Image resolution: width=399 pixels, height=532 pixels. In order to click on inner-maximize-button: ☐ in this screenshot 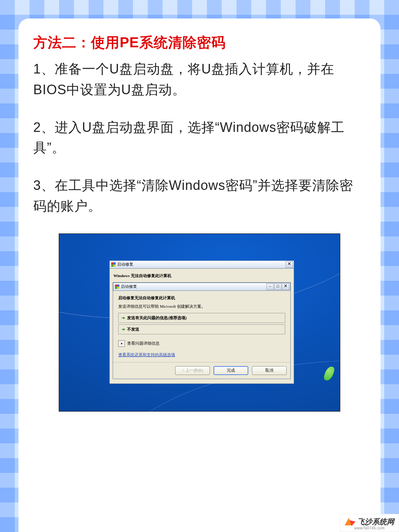, I will do `click(278, 287)`.